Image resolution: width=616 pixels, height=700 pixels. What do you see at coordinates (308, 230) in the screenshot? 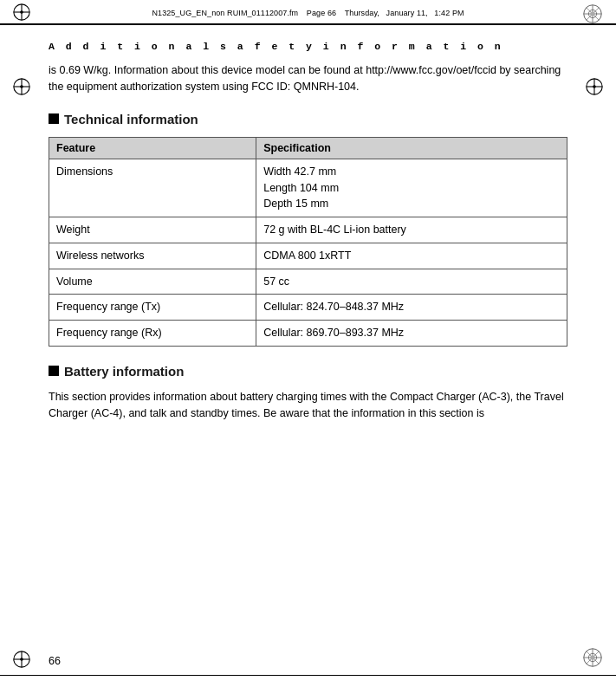
I see `table-row: Weight72 g with BL-4C Li-ion battery` at bounding box center [308, 230].